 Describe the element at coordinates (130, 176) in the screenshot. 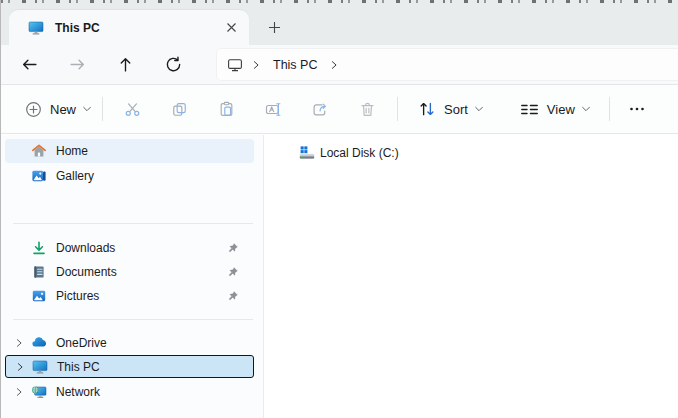

I see `sidebar-item-gallery: Gallery` at that location.